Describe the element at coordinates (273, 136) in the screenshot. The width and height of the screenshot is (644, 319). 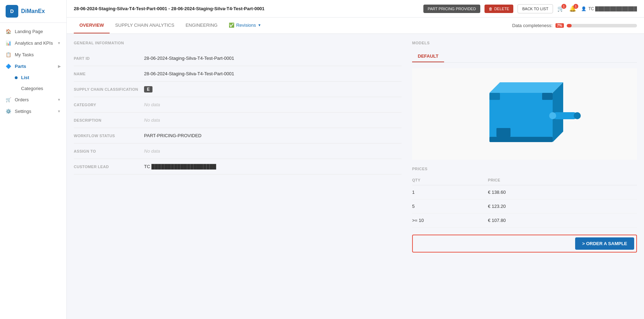
I see `value-workflow: PART-PRICING-PROVIDED` at that location.